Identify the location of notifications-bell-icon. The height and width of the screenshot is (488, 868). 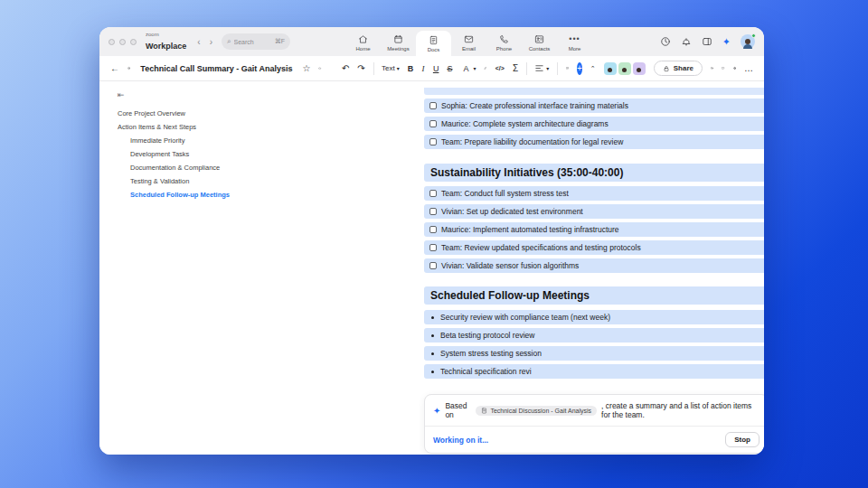
(686, 42).